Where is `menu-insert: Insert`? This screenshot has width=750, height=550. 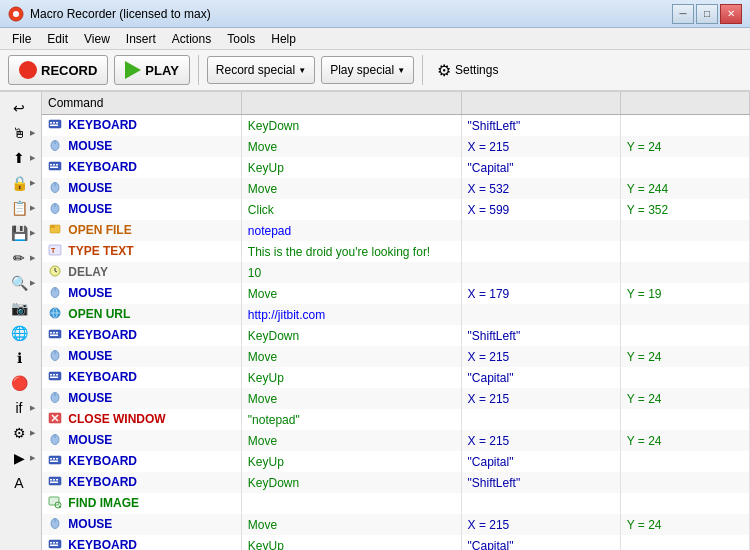
menu-insert: Insert is located at coordinates (141, 39).